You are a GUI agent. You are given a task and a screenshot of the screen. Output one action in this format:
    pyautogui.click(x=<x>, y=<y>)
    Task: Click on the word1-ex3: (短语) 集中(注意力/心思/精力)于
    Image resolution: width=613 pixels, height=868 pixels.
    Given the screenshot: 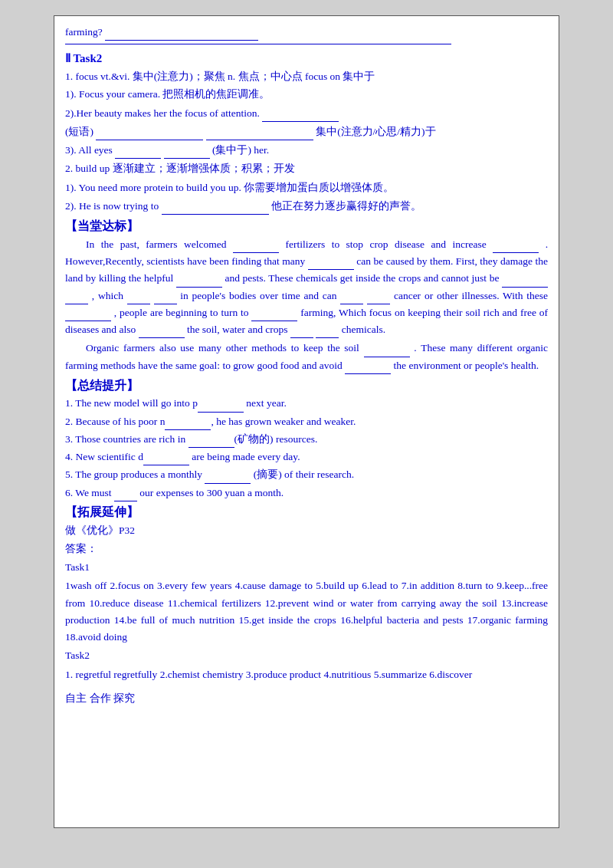 What is the action you would take?
    pyautogui.click(x=306, y=132)
    